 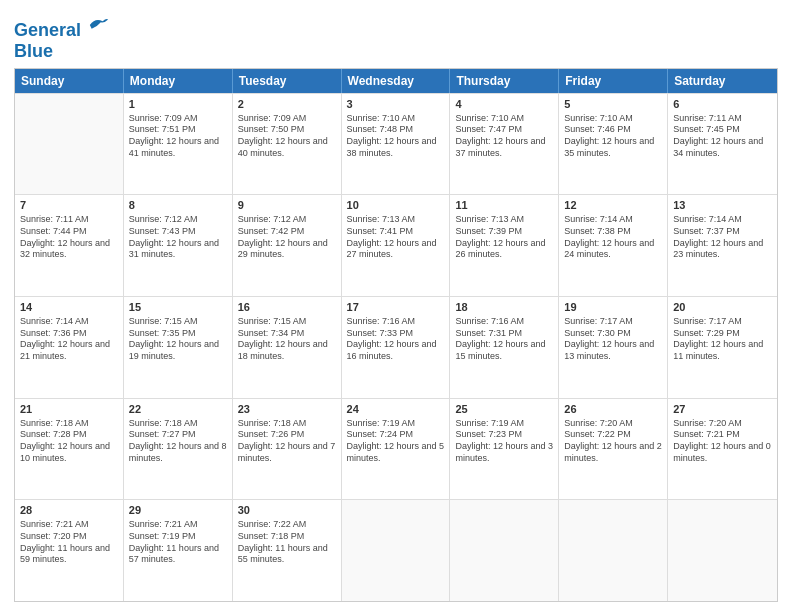 What do you see at coordinates (396, 450) in the screenshot?
I see `day-cell-24: 24Sunrise: 7:19 AM Sunset: 7:24 PM Dayli…` at bounding box center [396, 450].